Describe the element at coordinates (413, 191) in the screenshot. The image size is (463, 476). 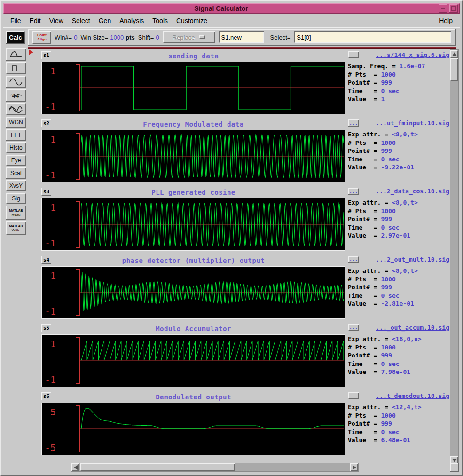
I see `signal-file-link: ...2_data_cos.10.sig` at that location.